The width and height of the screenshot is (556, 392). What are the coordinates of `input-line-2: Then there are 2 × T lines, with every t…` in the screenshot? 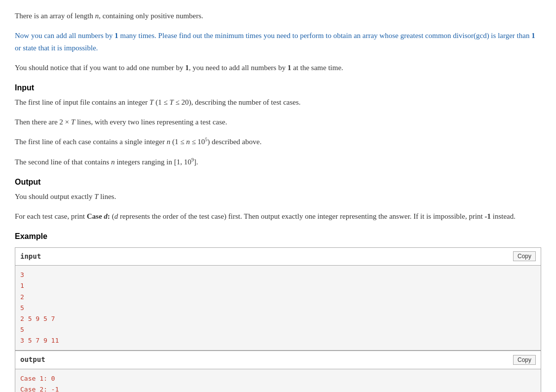 It's located at (278, 122).